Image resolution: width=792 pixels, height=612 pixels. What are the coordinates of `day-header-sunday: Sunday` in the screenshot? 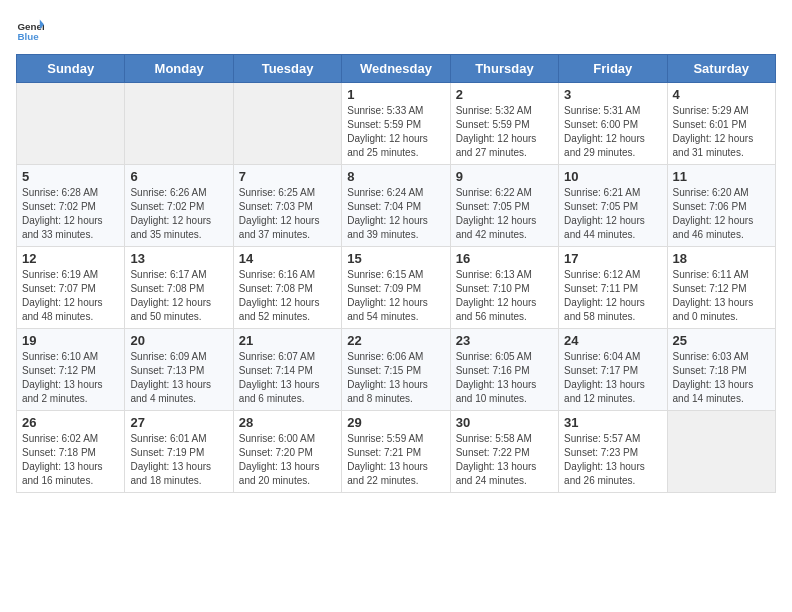 It's located at (71, 69).